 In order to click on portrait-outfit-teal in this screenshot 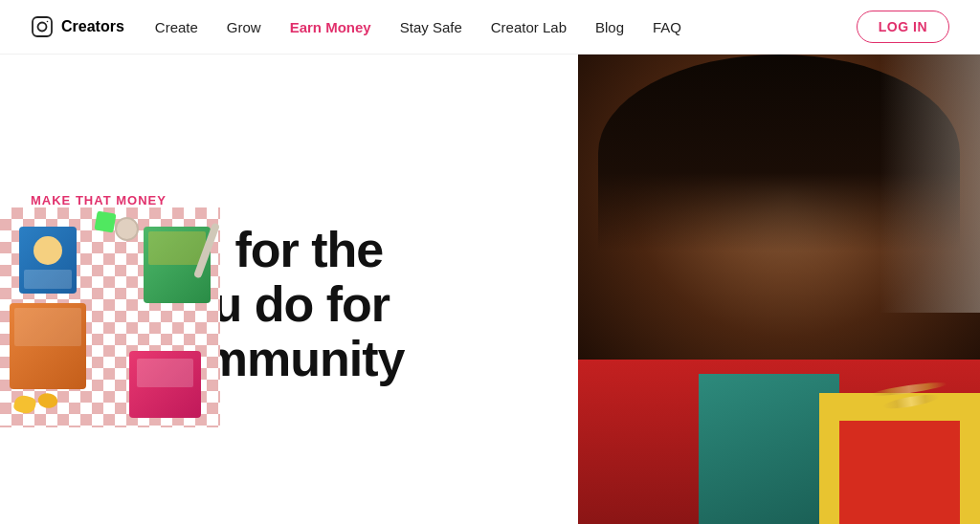, I will do `click(769, 449)`.